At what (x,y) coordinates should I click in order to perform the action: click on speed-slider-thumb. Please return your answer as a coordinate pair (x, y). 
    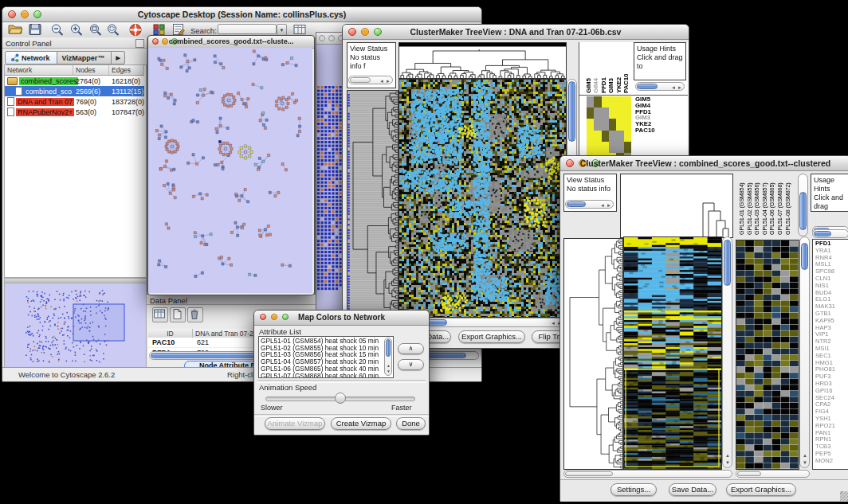
    Looking at the image, I should click on (340, 398).